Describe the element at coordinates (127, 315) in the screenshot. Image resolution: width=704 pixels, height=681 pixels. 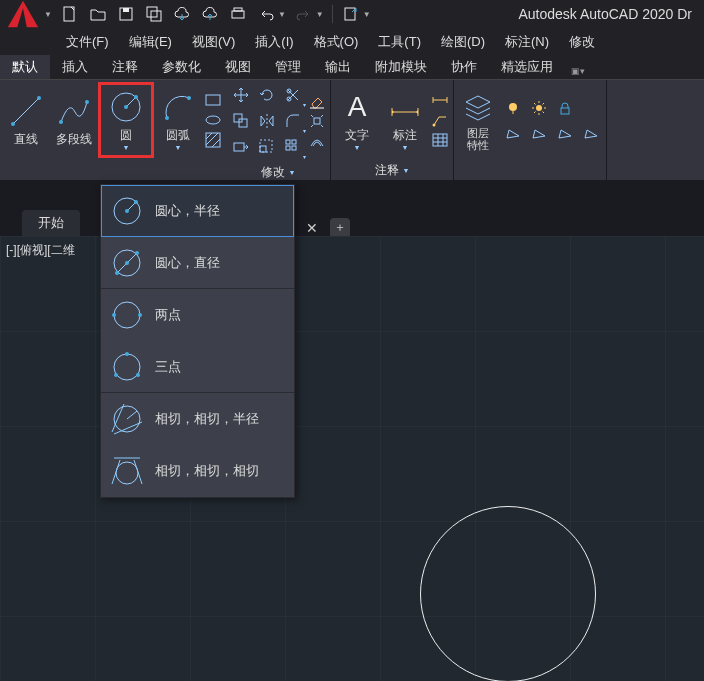
I see `circle-2points-icon` at that location.